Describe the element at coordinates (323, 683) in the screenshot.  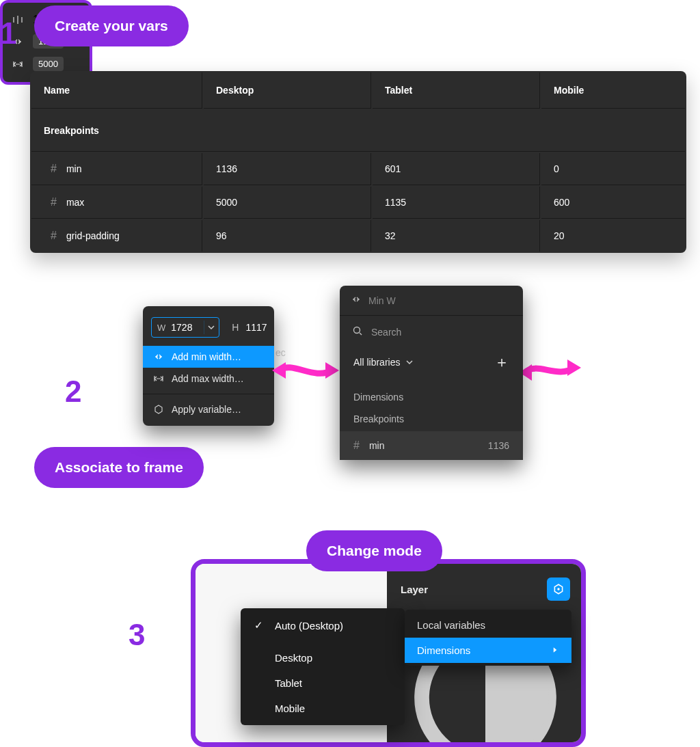
I see `mode-tablet: Tablet` at that location.